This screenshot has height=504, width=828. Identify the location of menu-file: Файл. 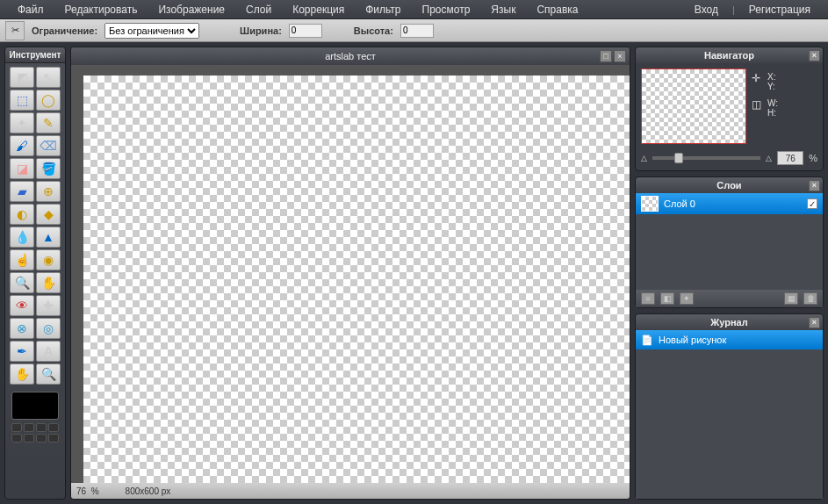
(31, 10).